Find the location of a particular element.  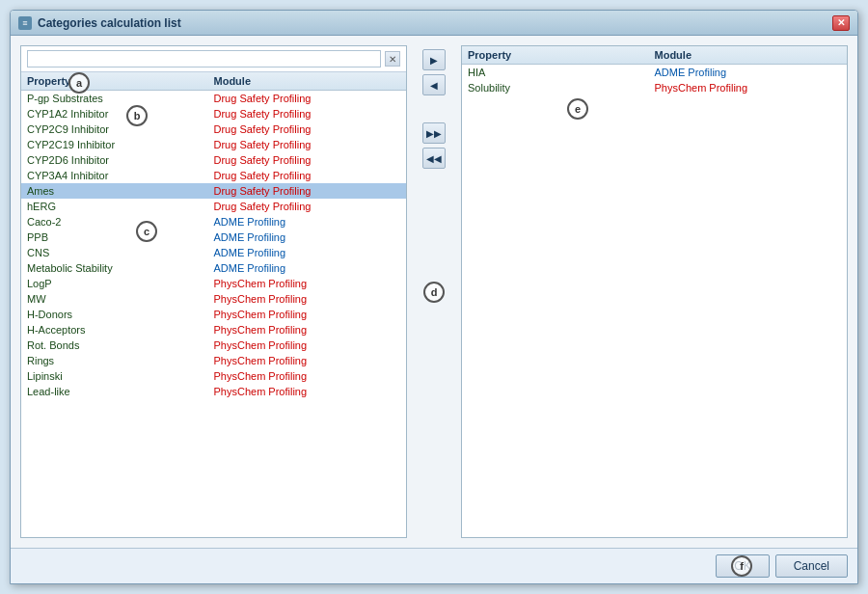

left-table-row: CYP2D6 Inhibitor Drug Safety Profiling is located at coordinates (214, 160).